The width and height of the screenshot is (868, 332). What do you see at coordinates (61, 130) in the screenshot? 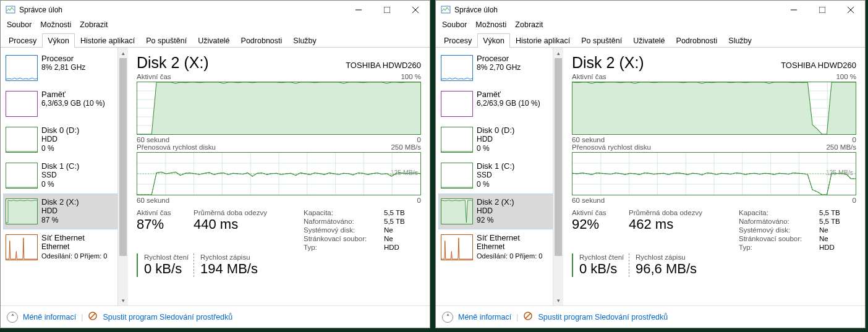
I see `sidebar-item-title: Disk 0 (D:)` at bounding box center [61, 130].